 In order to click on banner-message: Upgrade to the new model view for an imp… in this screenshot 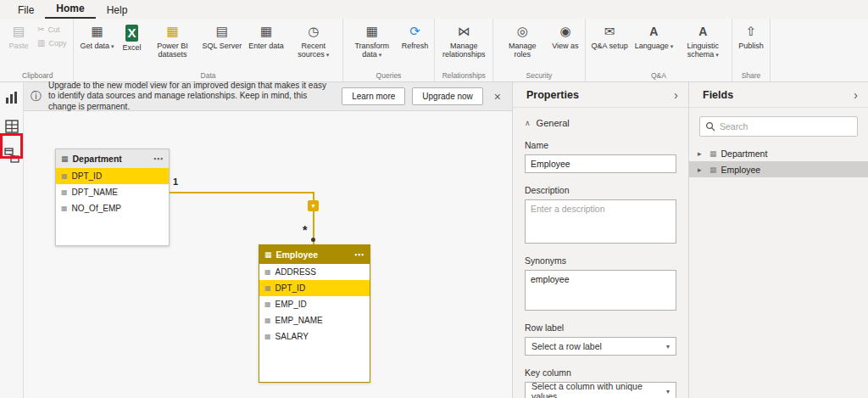, I will do `click(192, 97)`.